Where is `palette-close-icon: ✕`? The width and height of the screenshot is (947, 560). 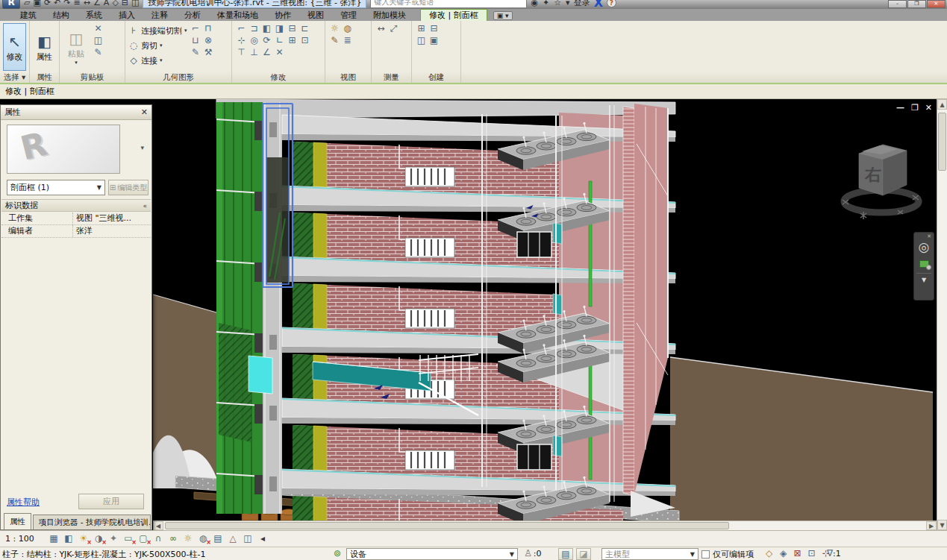 palette-close-icon: ✕ is located at coordinates (145, 112).